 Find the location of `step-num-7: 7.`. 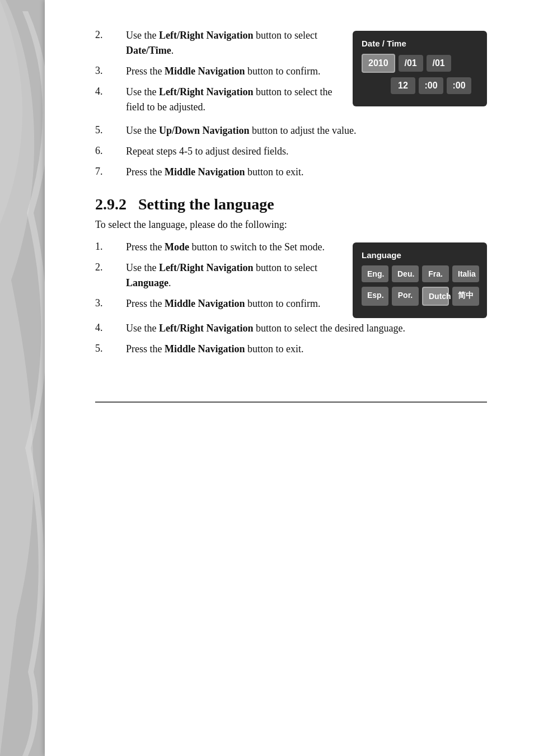

step-num-7: 7. is located at coordinates (111, 171).